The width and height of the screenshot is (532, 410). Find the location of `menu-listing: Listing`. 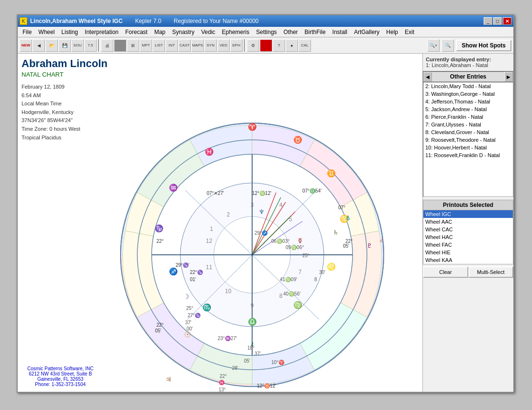

menu-listing: Listing is located at coordinates (70, 32).